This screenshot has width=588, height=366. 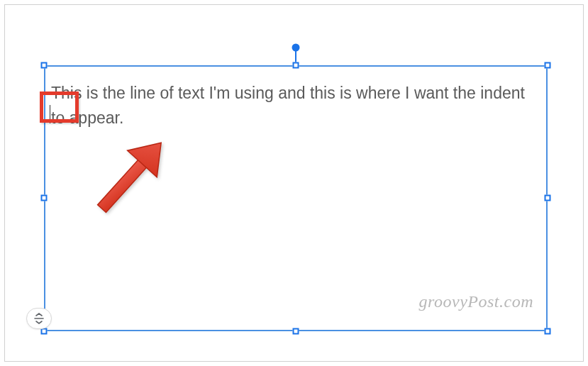 What do you see at coordinates (44, 199) in the screenshot?
I see `resize-handle-middle-left` at bounding box center [44, 199].